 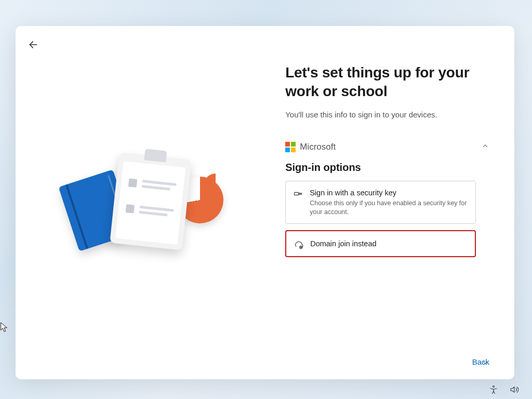 What do you see at coordinates (389, 208) in the screenshot?
I see `option-security-key-desc: Choose this only if you have enabled a s…` at bounding box center [389, 208].